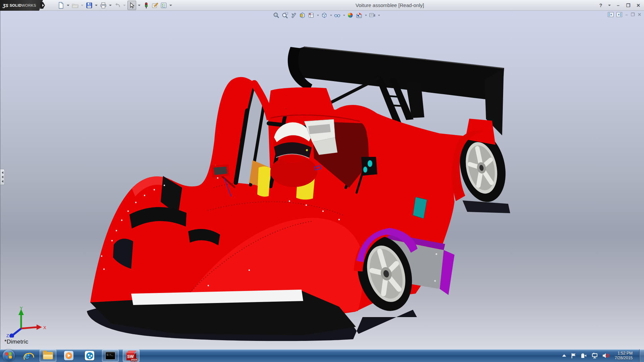 The image size is (644, 362). What do you see at coordinates (61, 5) in the screenshot?
I see `new-document-button` at bounding box center [61, 5].